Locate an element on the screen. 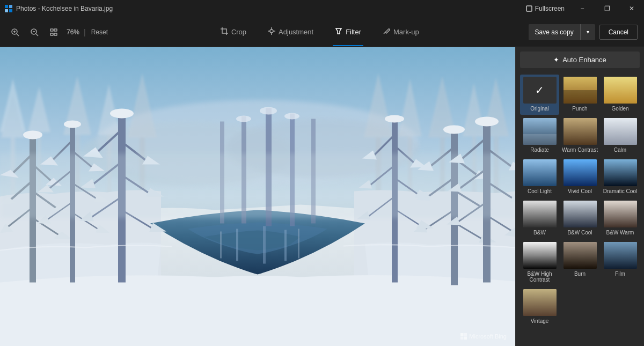 The image size is (644, 346). filter-thumb-burn is located at coordinates (580, 255).